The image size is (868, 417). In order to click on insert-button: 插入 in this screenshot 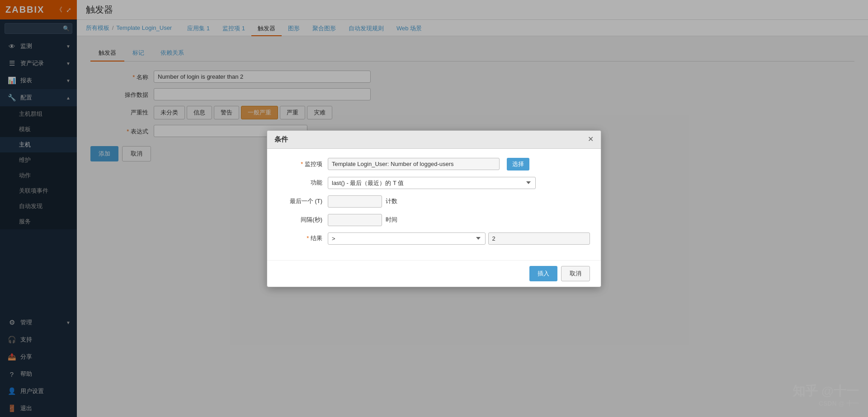, I will do `click(543, 274)`.